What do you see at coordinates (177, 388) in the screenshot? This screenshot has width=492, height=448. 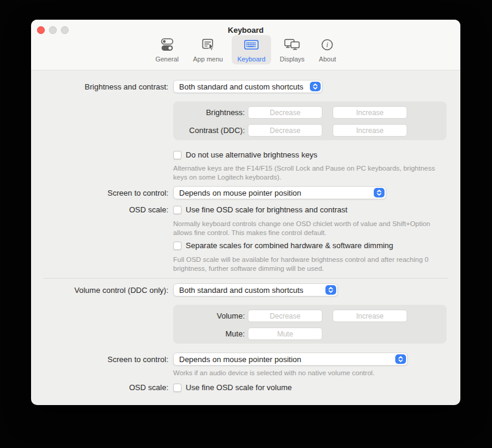 I see `fine-osd-volume-checkbox` at bounding box center [177, 388].